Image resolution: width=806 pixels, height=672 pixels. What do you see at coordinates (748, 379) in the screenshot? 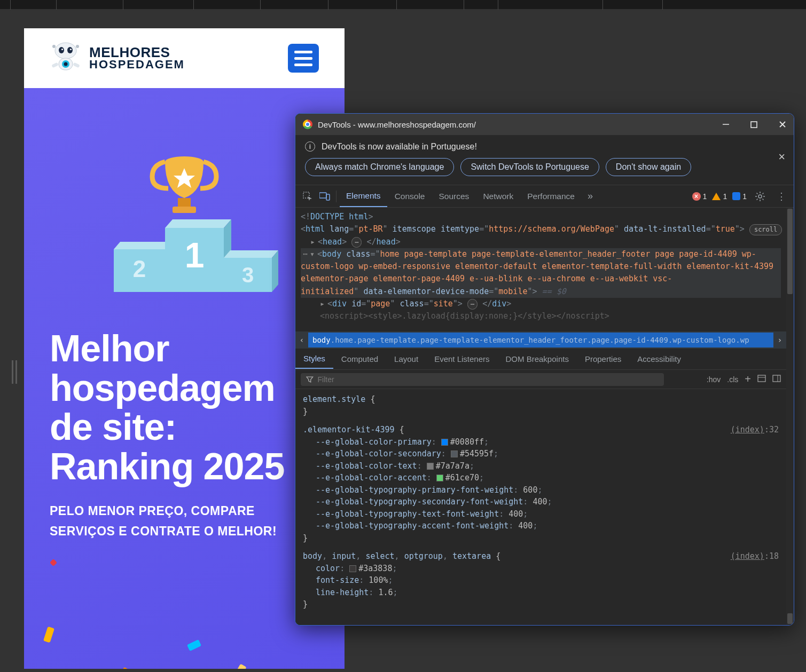
I see `new-style-button: +` at bounding box center [748, 379].